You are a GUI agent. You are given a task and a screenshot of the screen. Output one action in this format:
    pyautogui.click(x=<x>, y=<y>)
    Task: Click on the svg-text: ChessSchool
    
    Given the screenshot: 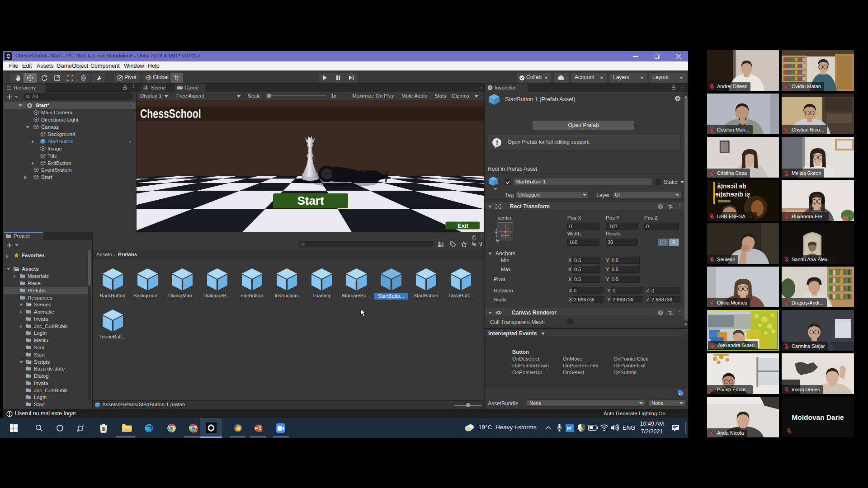 What is the action you would take?
    pyautogui.click(x=171, y=113)
    